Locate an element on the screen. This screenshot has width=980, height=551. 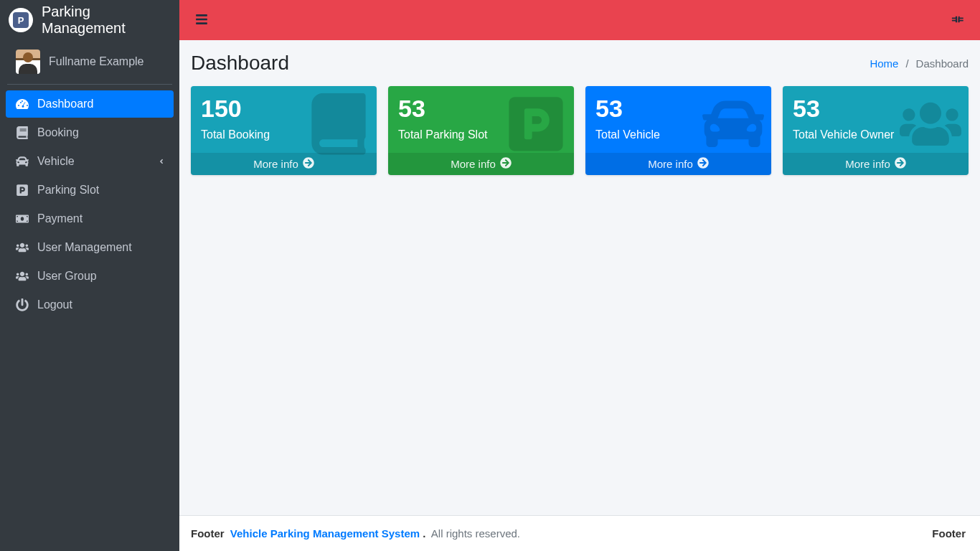
footer-link: Vehicle Parking Management System is located at coordinates (325, 534).